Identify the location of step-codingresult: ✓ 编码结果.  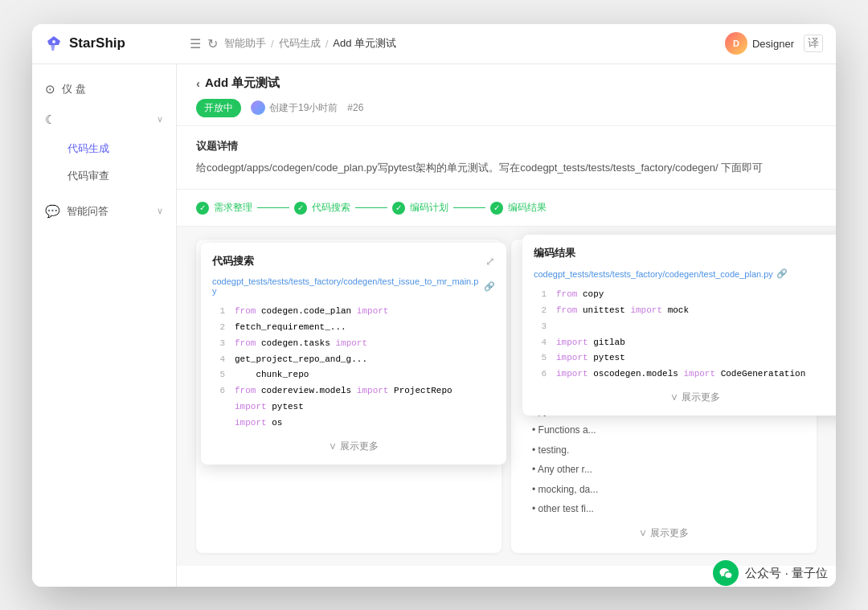
(518, 207).